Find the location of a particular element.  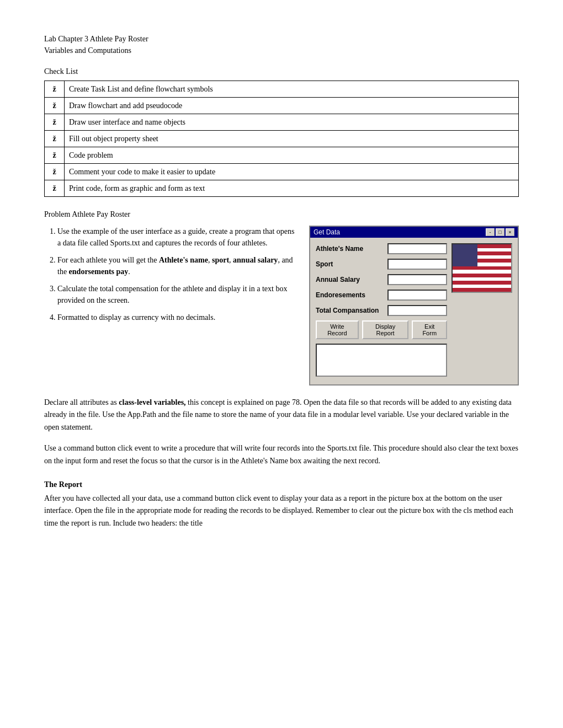

report-section-header: The Report is located at coordinates (282, 485).